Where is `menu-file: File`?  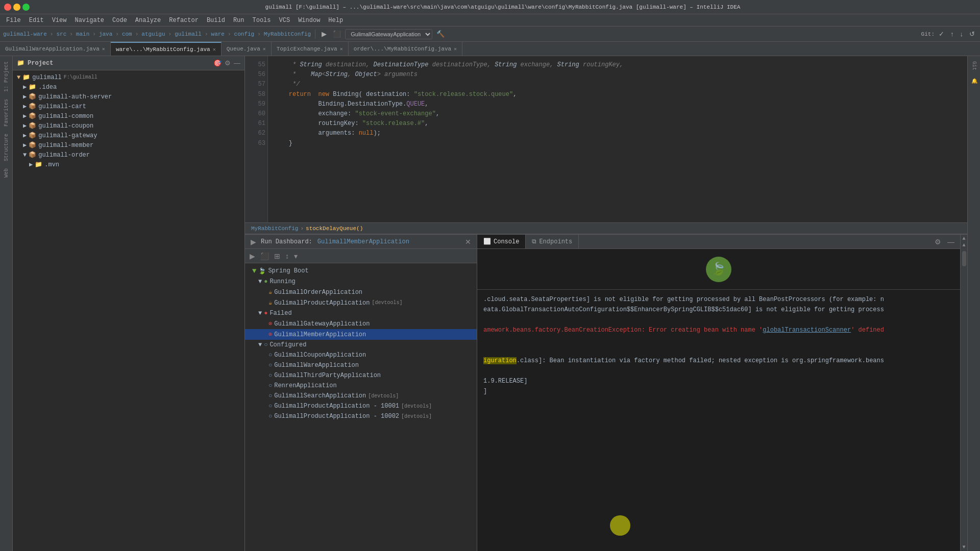 menu-file: File is located at coordinates (13, 20).